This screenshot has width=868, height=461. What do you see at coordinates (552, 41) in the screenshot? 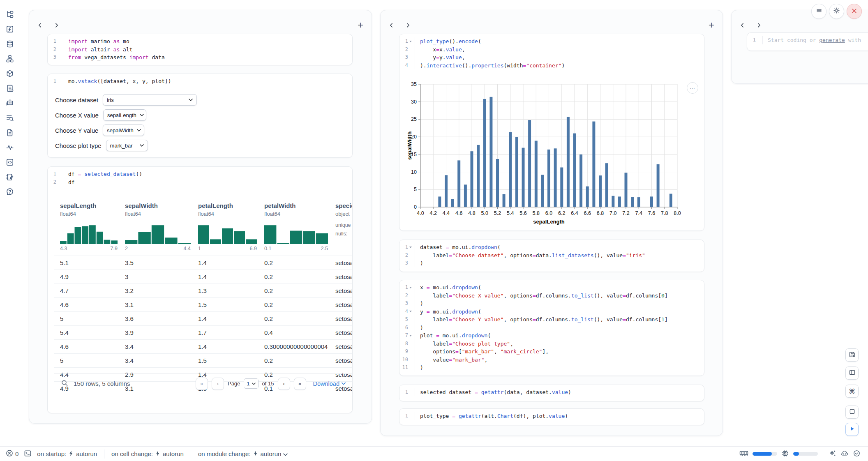
I see `code-line: 1plot_type().encode(` at bounding box center [552, 41].